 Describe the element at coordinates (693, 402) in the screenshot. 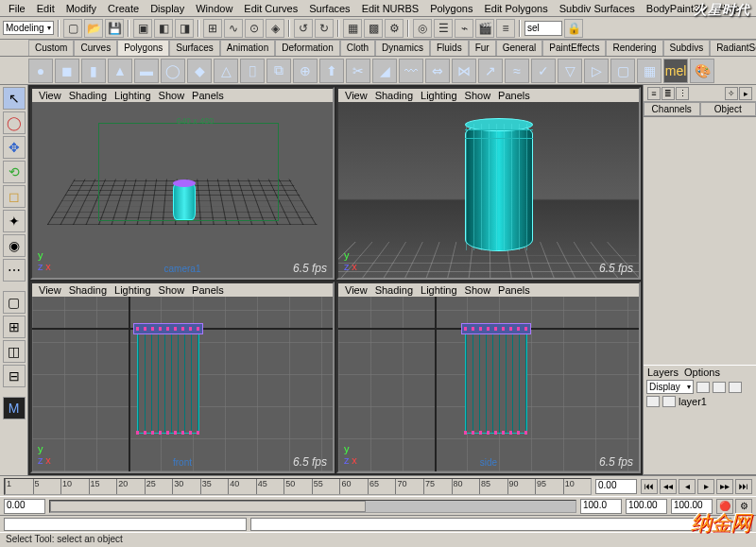

I see `layer-name: layer1` at that location.